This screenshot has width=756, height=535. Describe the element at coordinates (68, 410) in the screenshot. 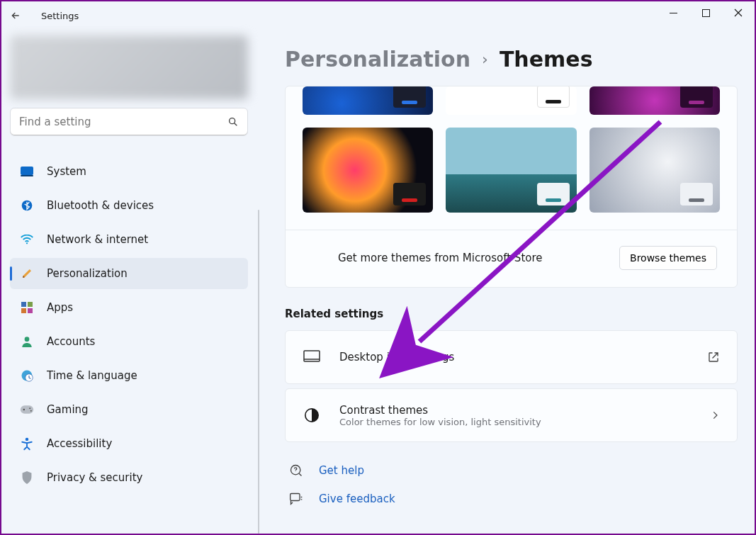

I see `sidebar-item-label: Gaming` at that location.